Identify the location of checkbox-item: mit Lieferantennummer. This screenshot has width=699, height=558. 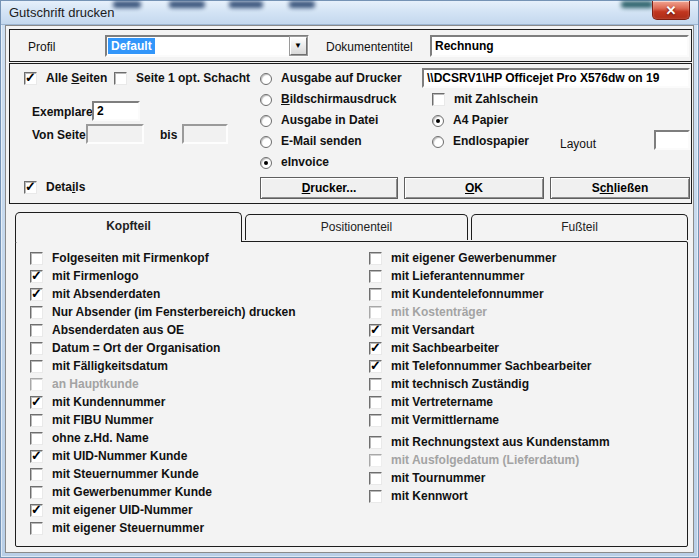
(490, 276).